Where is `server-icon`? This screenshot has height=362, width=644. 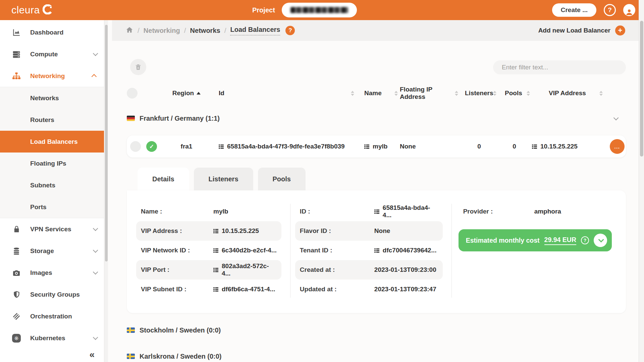 server-icon is located at coordinates (16, 54).